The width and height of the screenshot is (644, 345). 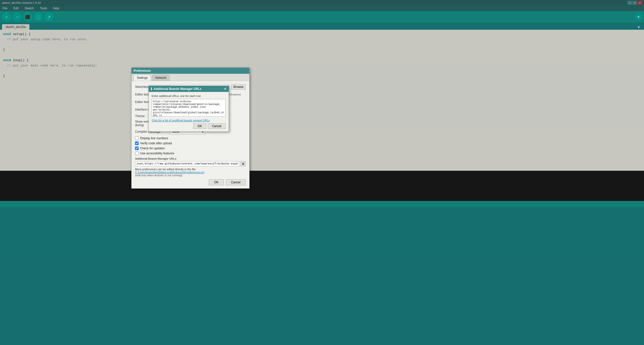 I want to click on unofficial-boards-link: Click for a list of unofficial boards su…, so click(x=181, y=120).